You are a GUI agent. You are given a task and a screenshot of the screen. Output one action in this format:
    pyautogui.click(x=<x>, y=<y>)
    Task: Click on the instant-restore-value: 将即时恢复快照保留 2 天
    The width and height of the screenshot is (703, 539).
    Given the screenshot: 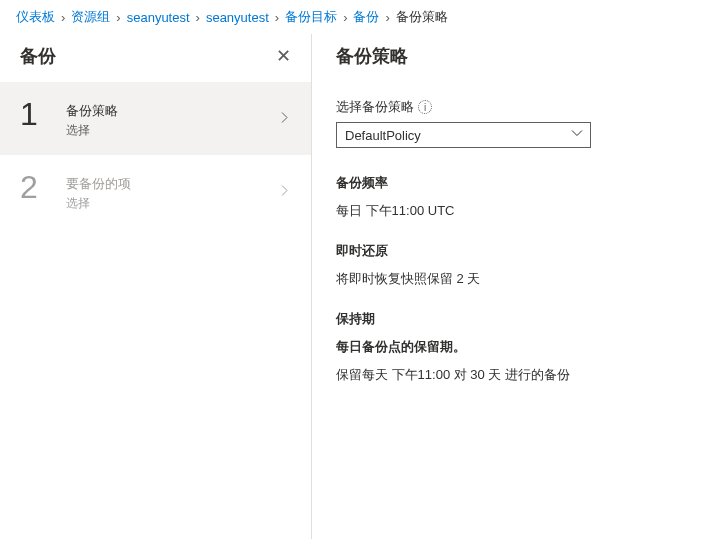 What is the action you would take?
    pyautogui.click(x=508, y=279)
    